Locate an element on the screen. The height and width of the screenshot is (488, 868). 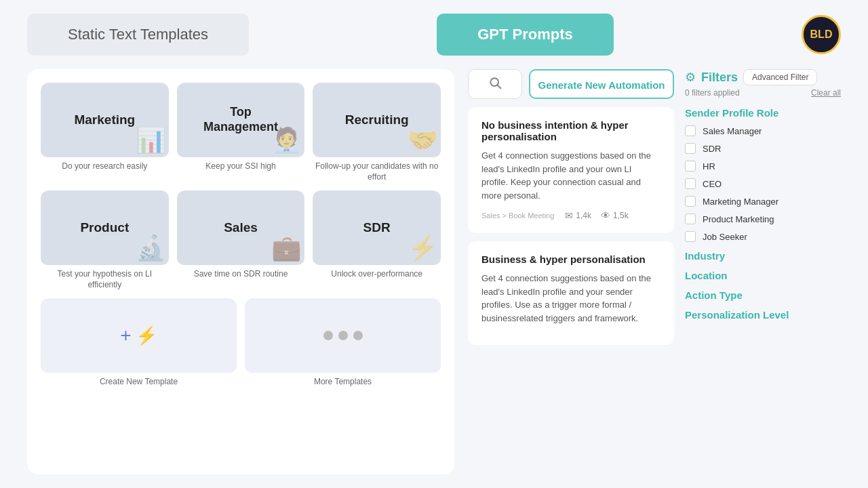
filter-label-job-seeker: Job Seeker is located at coordinates (725, 237).